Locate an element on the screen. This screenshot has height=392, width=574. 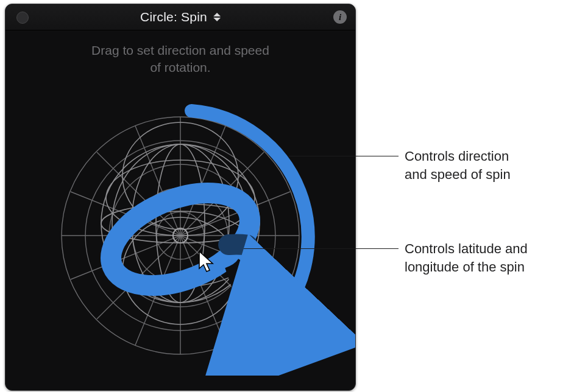
title-label: Circle: Spin is located at coordinates (174, 17).